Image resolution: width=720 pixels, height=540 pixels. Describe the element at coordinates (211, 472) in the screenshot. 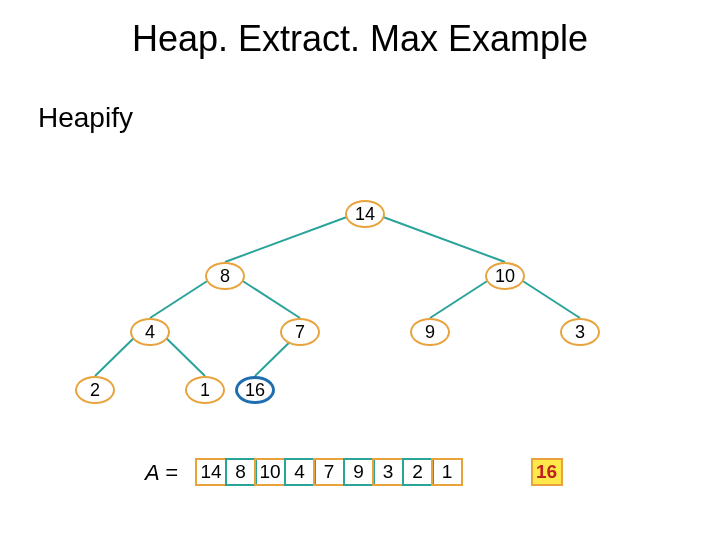

I see `array-cell: 14` at that location.